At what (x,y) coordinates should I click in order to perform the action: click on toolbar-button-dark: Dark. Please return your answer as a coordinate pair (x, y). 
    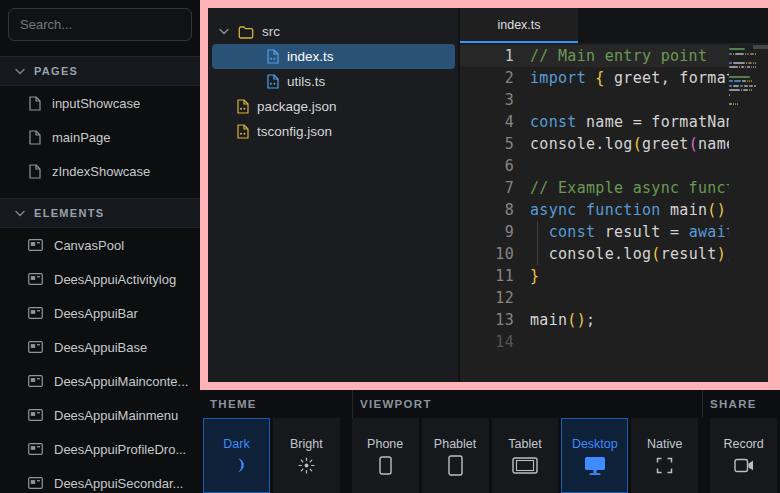
    Looking at the image, I should click on (236, 456).